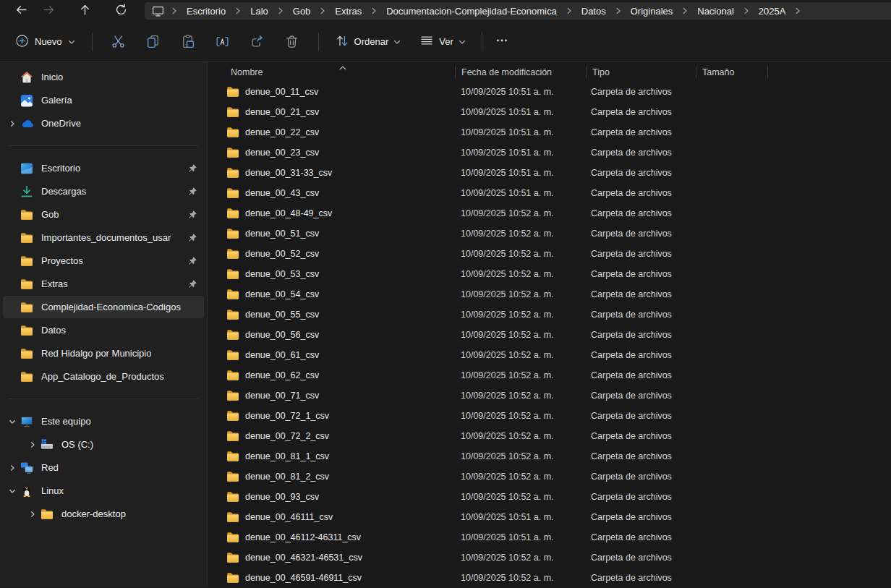 The width and height of the screenshot is (891, 588). Describe the element at coordinates (550, 294) in the screenshot. I see `file-row: denue_00_54_csv10/09/2025 10:52 a. m.Car…` at that location.